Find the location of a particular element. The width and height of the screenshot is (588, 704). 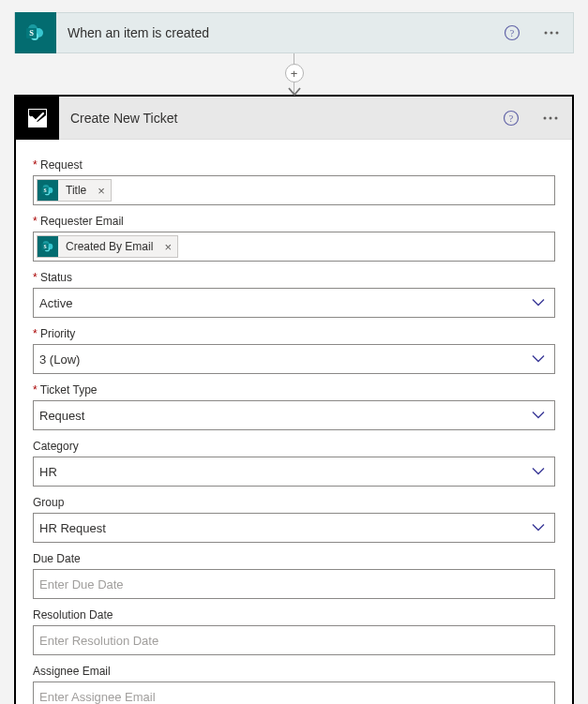

group-label: Group is located at coordinates (294, 502).